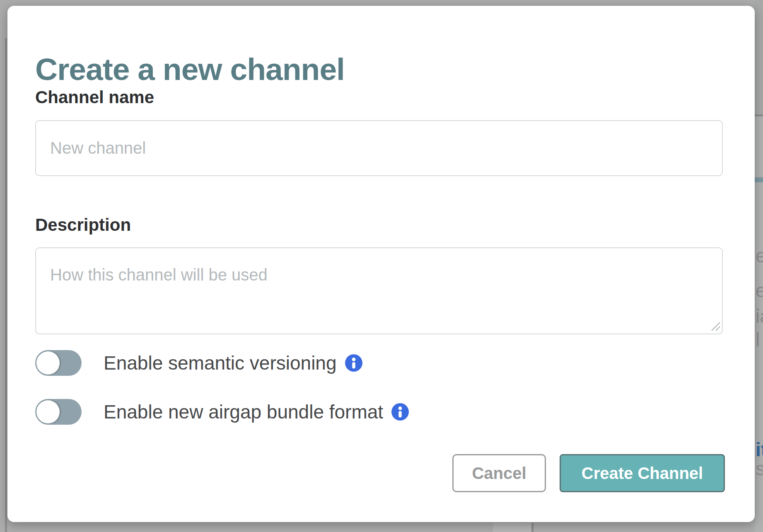  Describe the element at coordinates (190, 70) in the screenshot. I see `modal-title: Create a new channel` at that location.